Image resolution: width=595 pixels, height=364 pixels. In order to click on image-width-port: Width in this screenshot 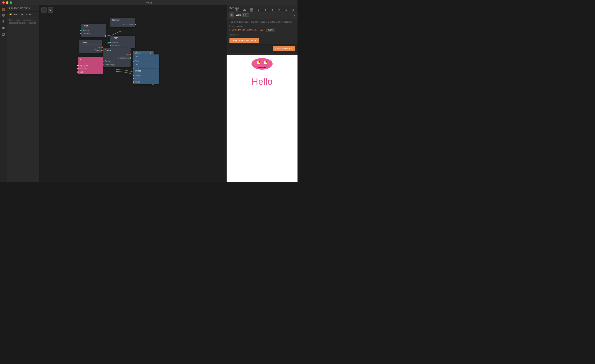, I will do `click(146, 82)`.